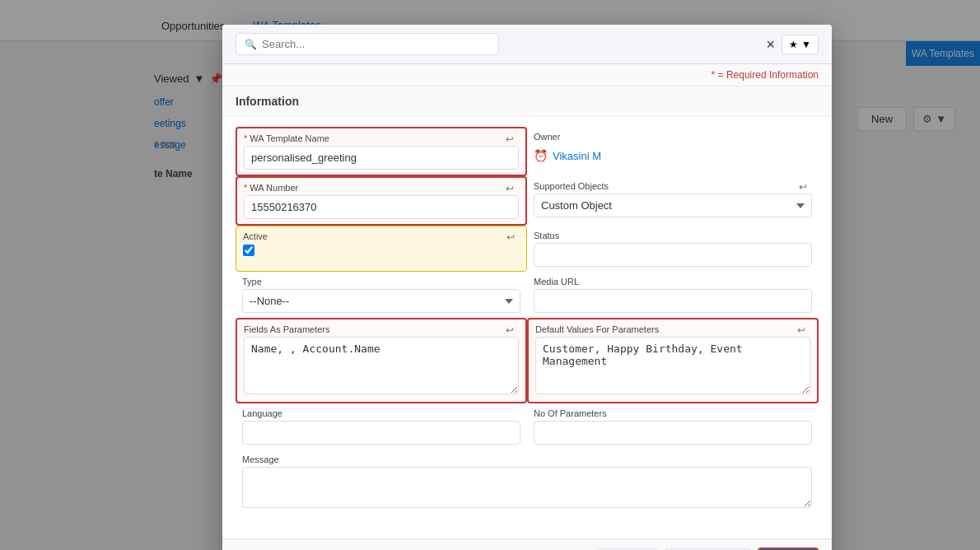 The image size is (980, 550). Describe the element at coordinates (768, 75) in the screenshot. I see `required-info-text: = Required Information` at that location.